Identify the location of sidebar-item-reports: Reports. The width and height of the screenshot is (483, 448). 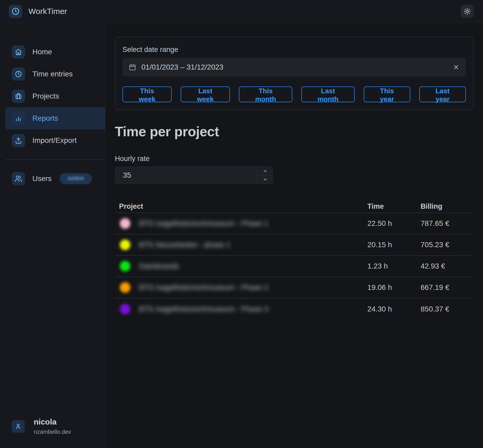
(55, 118).